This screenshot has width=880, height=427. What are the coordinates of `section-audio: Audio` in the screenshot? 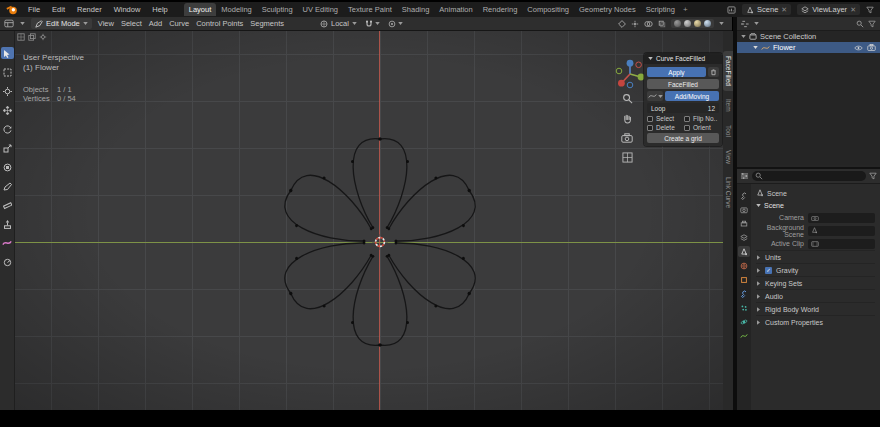 It's located at (816, 296).